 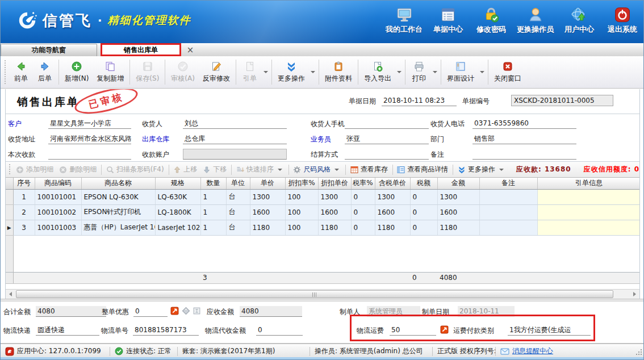 What do you see at coordinates (363, 183) in the screenshot?
I see `grid-col-header: 税率%` at bounding box center [363, 183].